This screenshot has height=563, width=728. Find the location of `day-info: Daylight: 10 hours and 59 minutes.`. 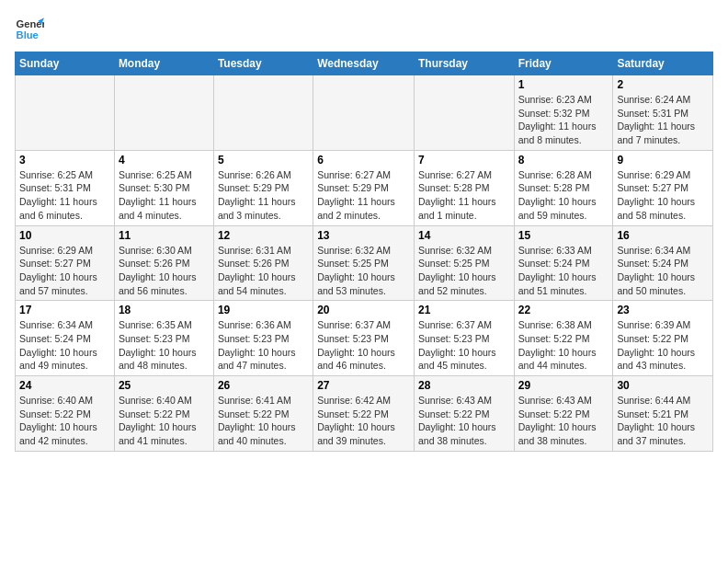

day-info: Daylight: 10 hours and 59 minutes. is located at coordinates (564, 208).